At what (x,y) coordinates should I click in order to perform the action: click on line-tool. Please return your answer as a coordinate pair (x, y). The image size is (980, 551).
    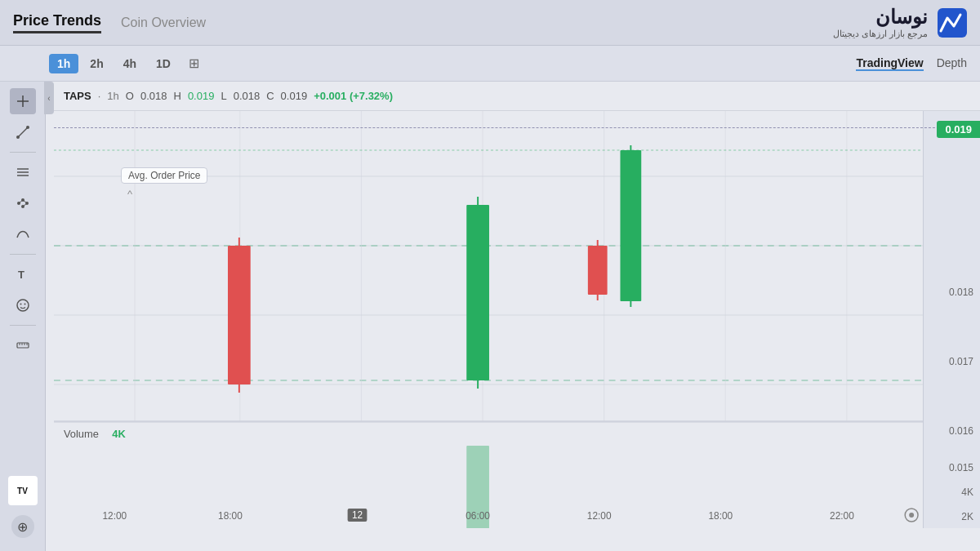
    Looking at the image, I should click on (23, 132).